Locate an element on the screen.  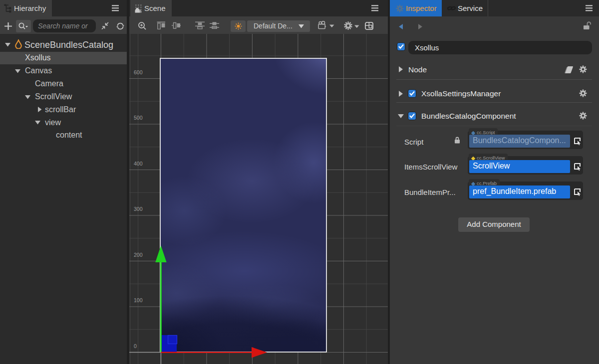
svg-text: 500 is located at coordinates (138, 118).